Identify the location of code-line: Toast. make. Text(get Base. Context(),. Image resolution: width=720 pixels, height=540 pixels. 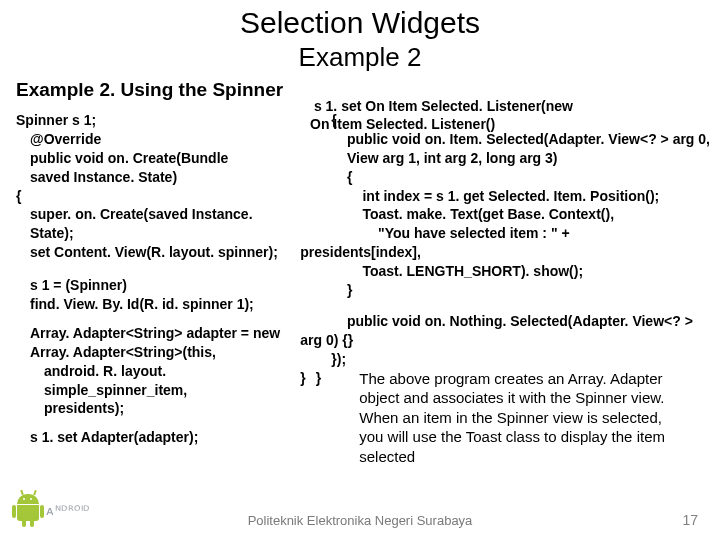
(505, 214).